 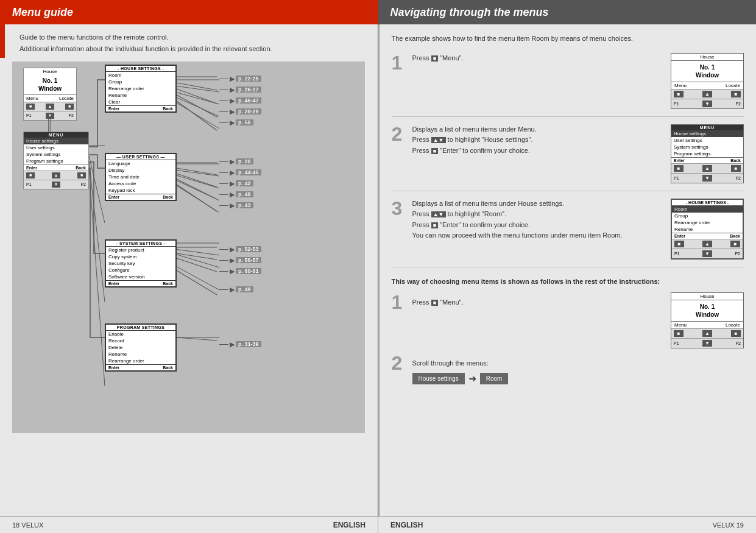 What do you see at coordinates (69, 107) in the screenshot?
I see `hw-btn2: ■` at bounding box center [69, 107].